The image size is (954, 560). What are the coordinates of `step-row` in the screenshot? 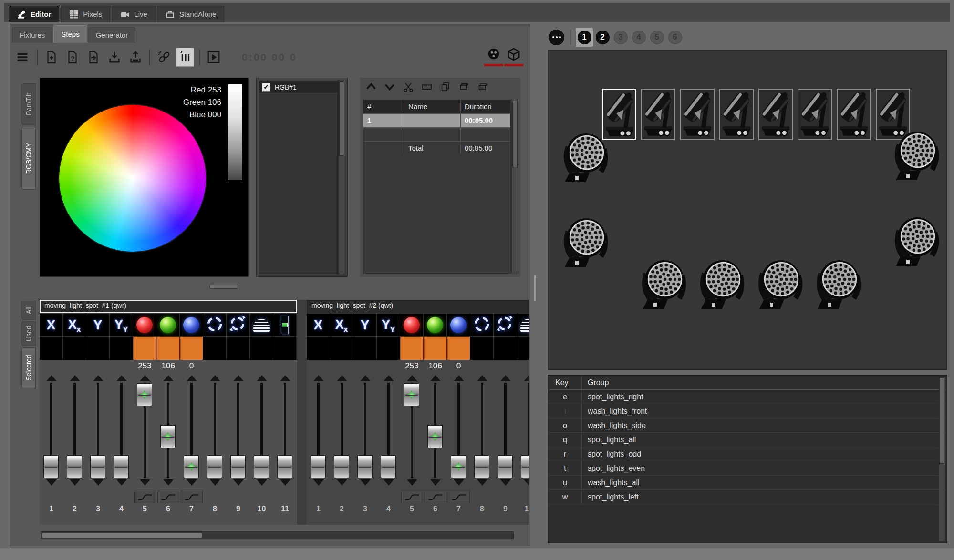 It's located at (437, 134).